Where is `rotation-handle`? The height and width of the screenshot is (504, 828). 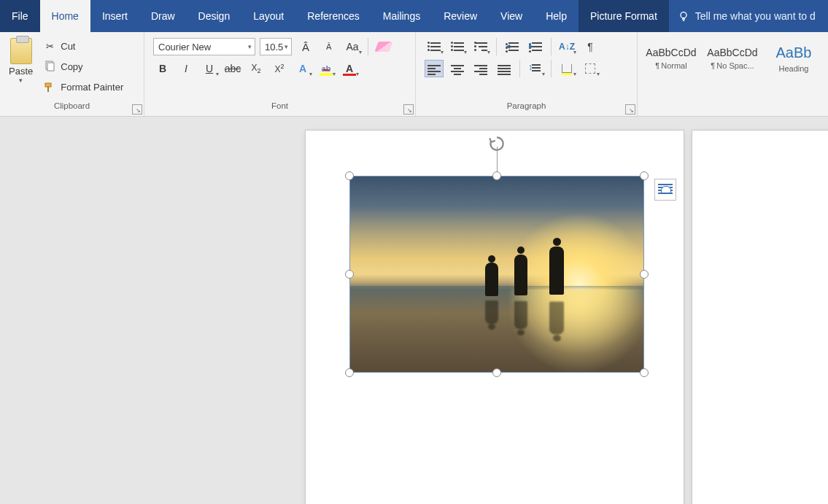 rotation-handle is located at coordinates (497, 144).